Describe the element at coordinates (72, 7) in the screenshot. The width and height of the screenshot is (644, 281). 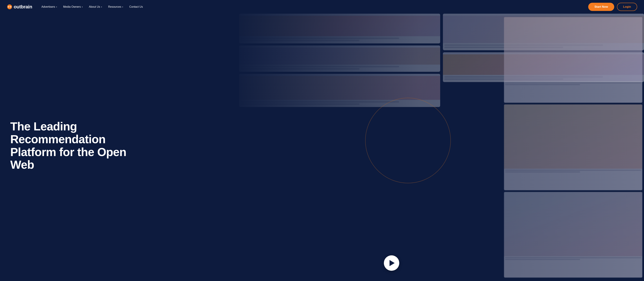
I see `nav-label-media-owners: Media Owners` at that location.